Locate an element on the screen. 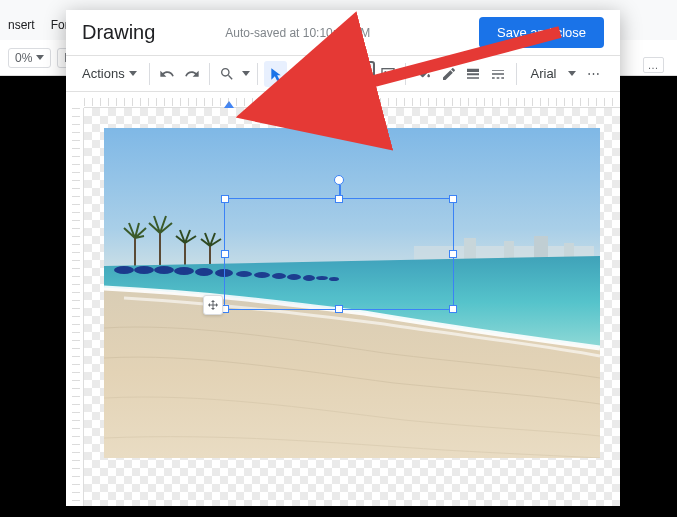 Image resolution: width=677 pixels, height=517 pixels. undo-button is located at coordinates (168, 74).